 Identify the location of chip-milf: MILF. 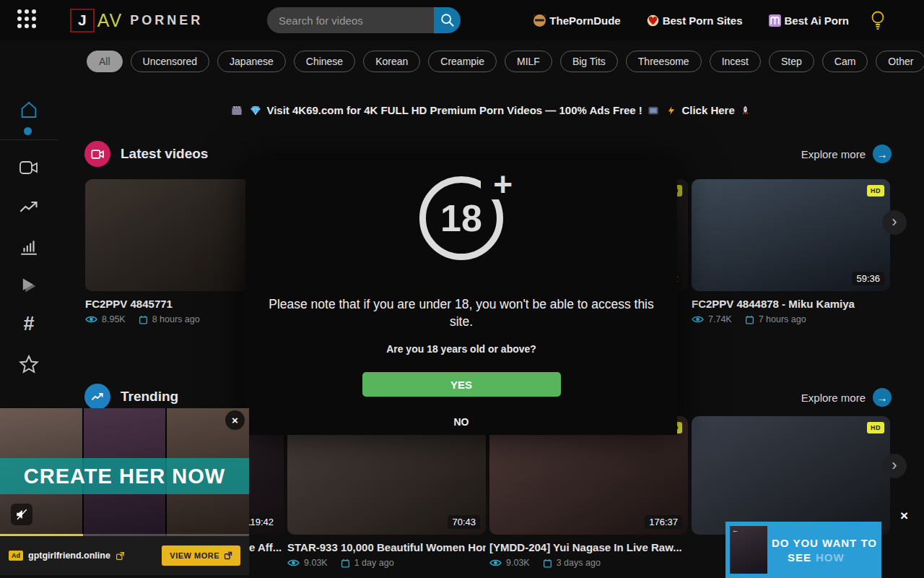
(528, 61).